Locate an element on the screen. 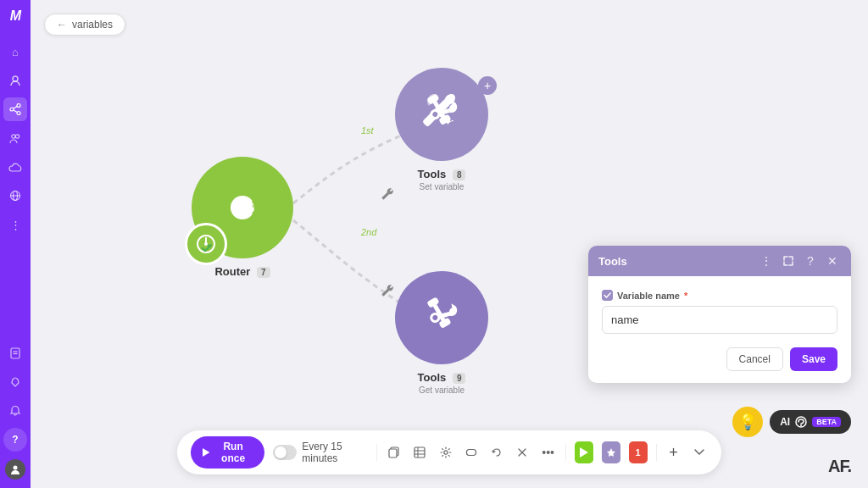 Image resolution: width=868 pixels, height=488 pixels. ai-label: AI is located at coordinates (785, 422).